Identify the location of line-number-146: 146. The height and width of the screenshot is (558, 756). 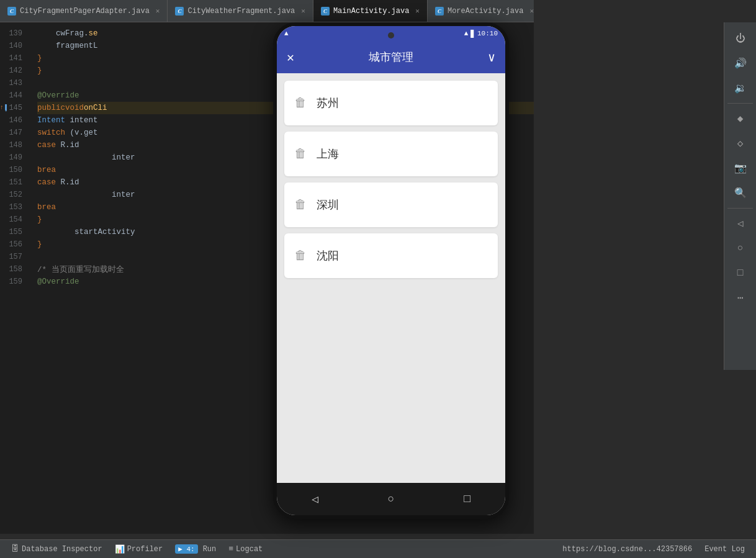
(14, 120).